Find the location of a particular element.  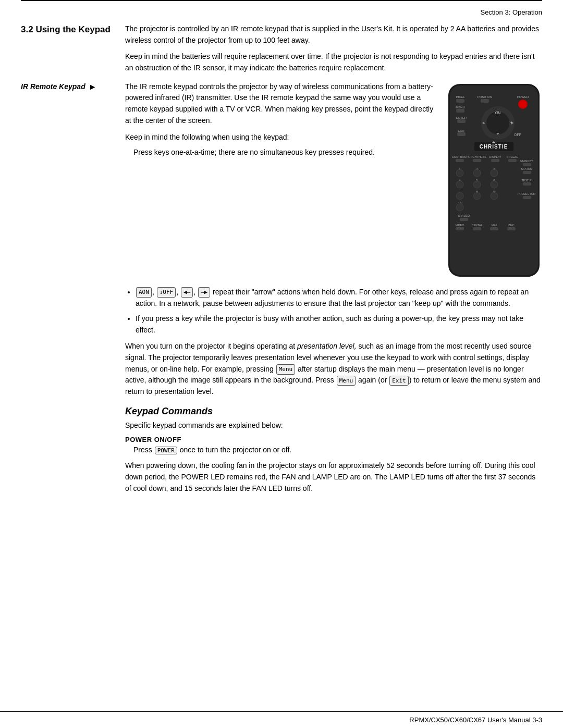

off-key: ↓OFF is located at coordinates (167, 292).